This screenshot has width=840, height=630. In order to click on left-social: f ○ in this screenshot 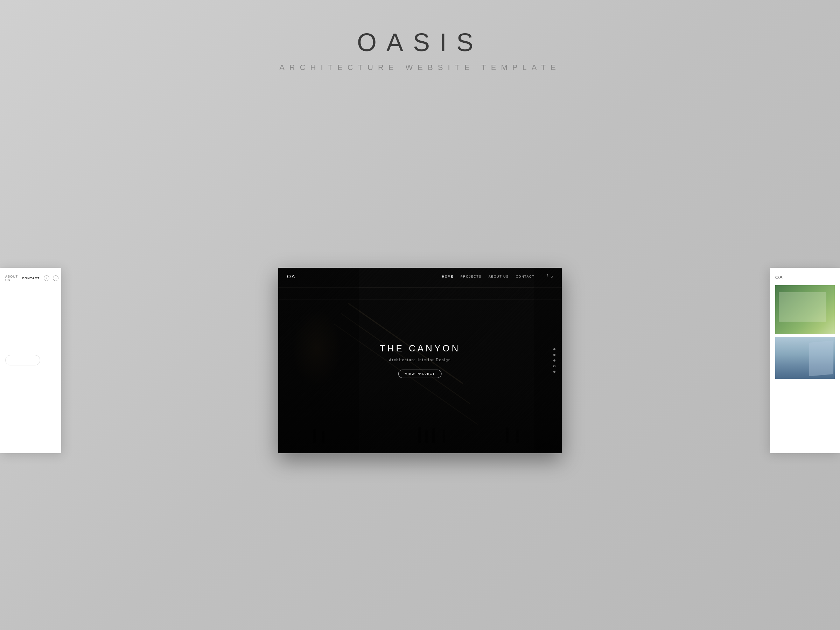, I will do `click(51, 278)`.